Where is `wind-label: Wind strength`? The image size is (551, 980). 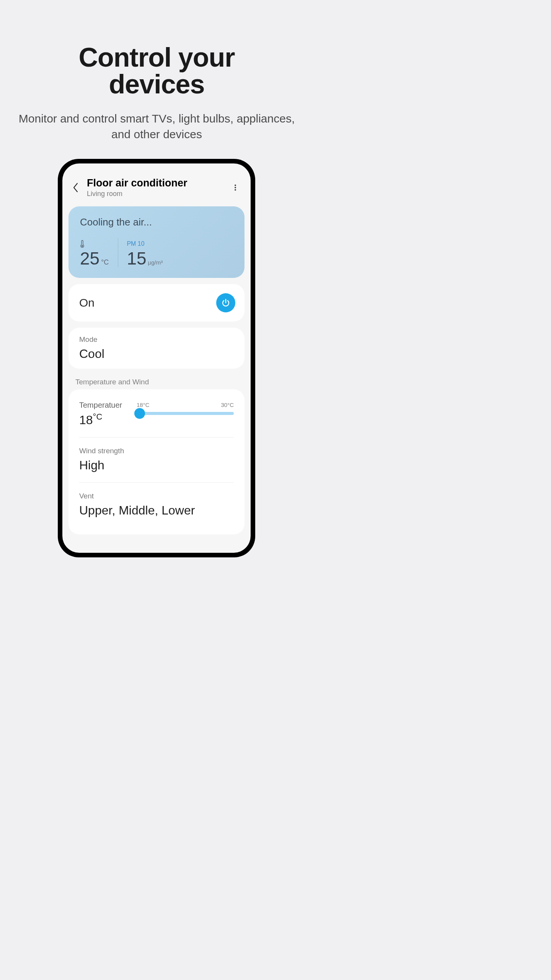
wind-label: Wind strength is located at coordinates (156, 451).